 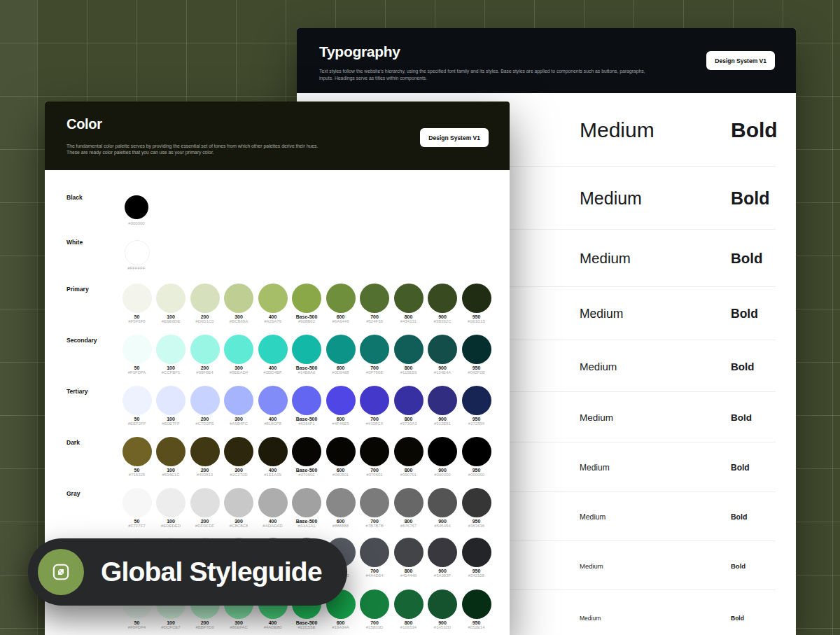 What do you see at coordinates (442, 406) in the screenshot?
I see `color-swatch: 900#312E81` at bounding box center [442, 406].